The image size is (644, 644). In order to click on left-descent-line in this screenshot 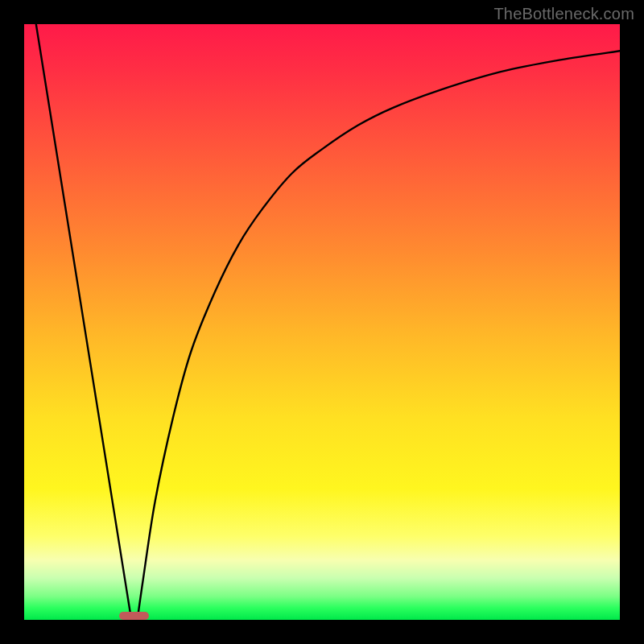, I will do `click(84, 322)`.